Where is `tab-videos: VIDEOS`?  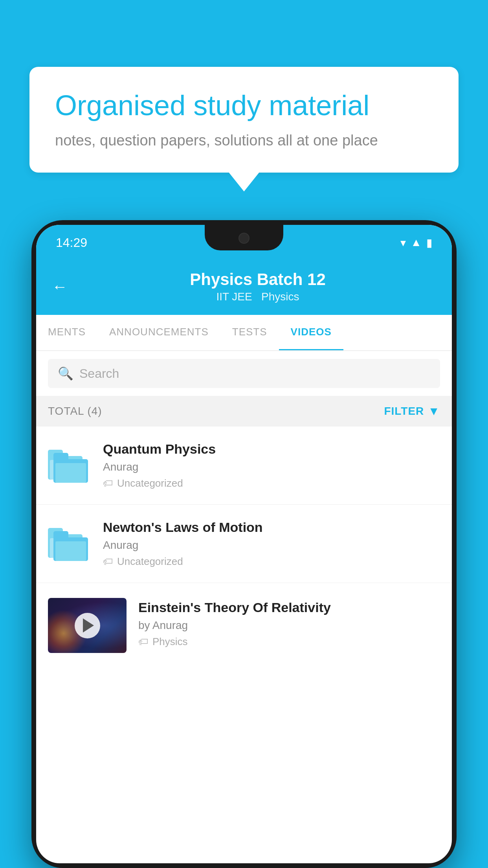 tab-videos: VIDEOS is located at coordinates (311, 333).